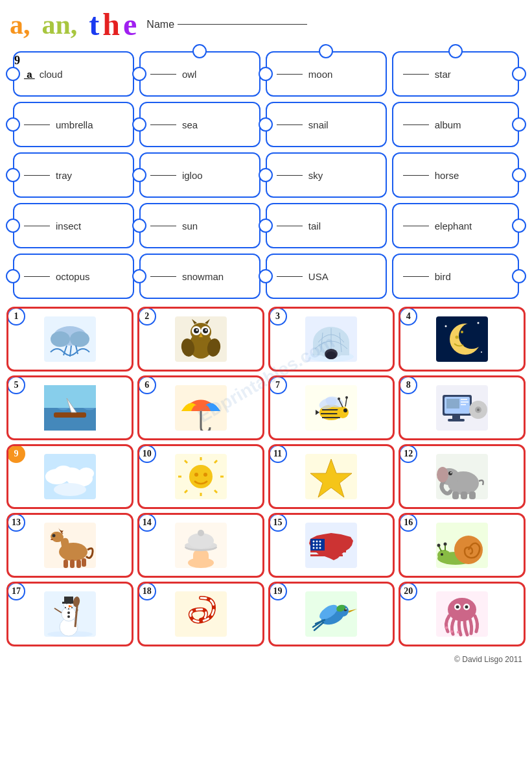 This screenshot has width=532, height=758. What do you see at coordinates (332, 545) in the screenshot?
I see `image-cell-15: 15` at bounding box center [332, 545].